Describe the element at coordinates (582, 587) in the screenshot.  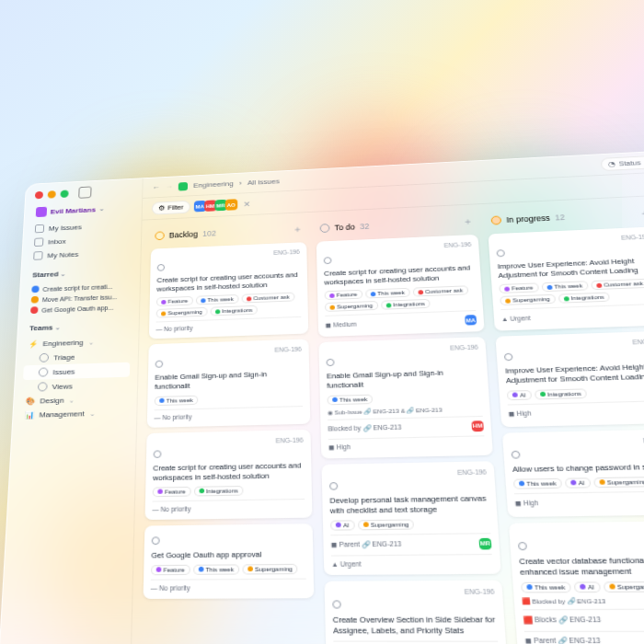
I see `tag-row: This weekAISupergaming` at that location.